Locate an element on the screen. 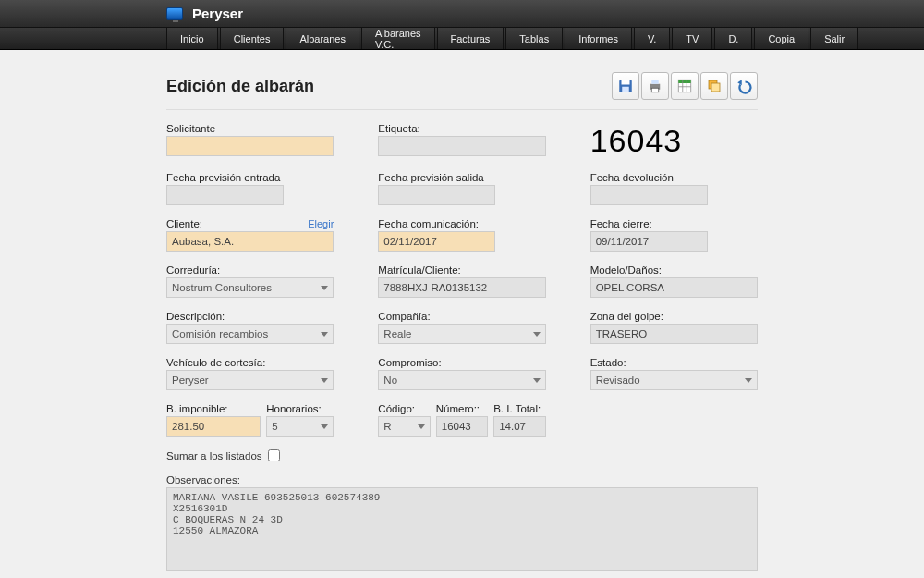 The width and height of the screenshot is (924, 578). save-icon is located at coordinates (626, 86).